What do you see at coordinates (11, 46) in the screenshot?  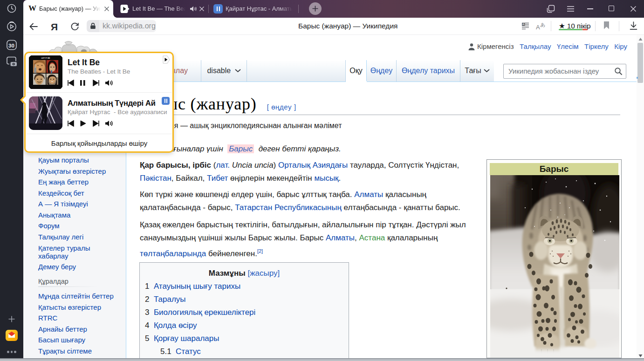 I see `svg-text: 30` at bounding box center [11, 46].